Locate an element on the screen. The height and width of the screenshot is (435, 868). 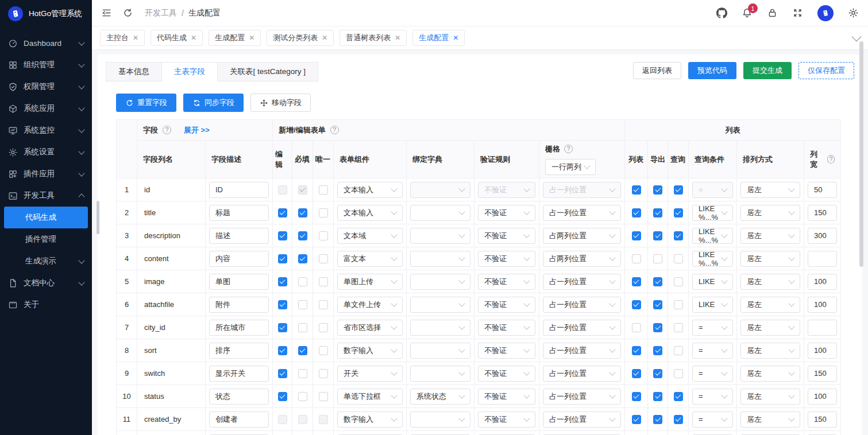
settings-gear-icon is located at coordinates (854, 13).